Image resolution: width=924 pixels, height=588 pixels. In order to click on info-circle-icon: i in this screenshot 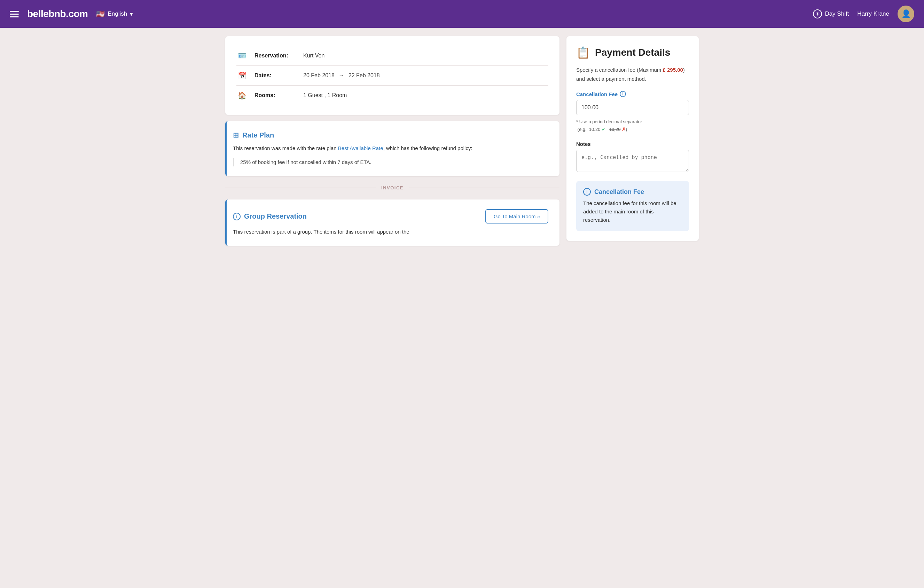, I will do `click(237, 216)`.